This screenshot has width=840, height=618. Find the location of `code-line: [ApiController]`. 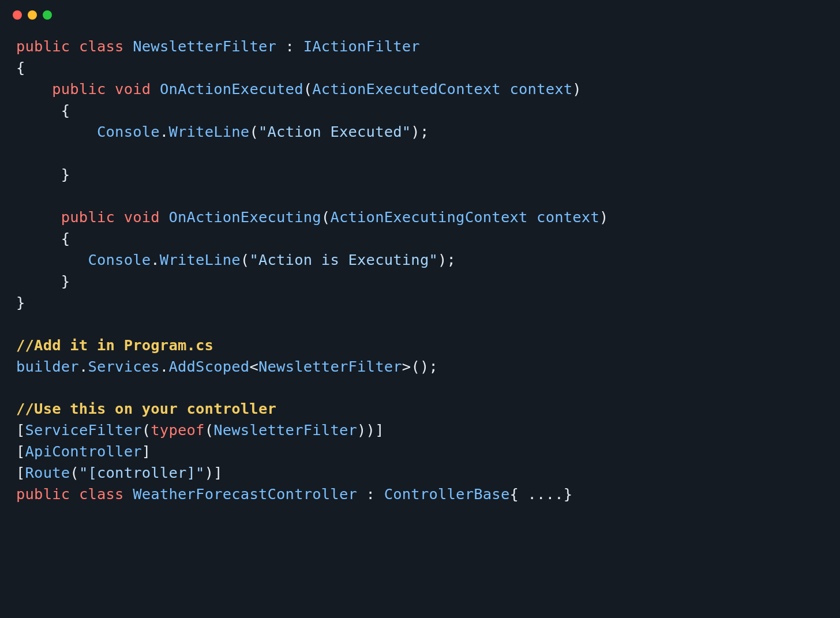

code-line: [ApiController] is located at coordinates (420, 451).